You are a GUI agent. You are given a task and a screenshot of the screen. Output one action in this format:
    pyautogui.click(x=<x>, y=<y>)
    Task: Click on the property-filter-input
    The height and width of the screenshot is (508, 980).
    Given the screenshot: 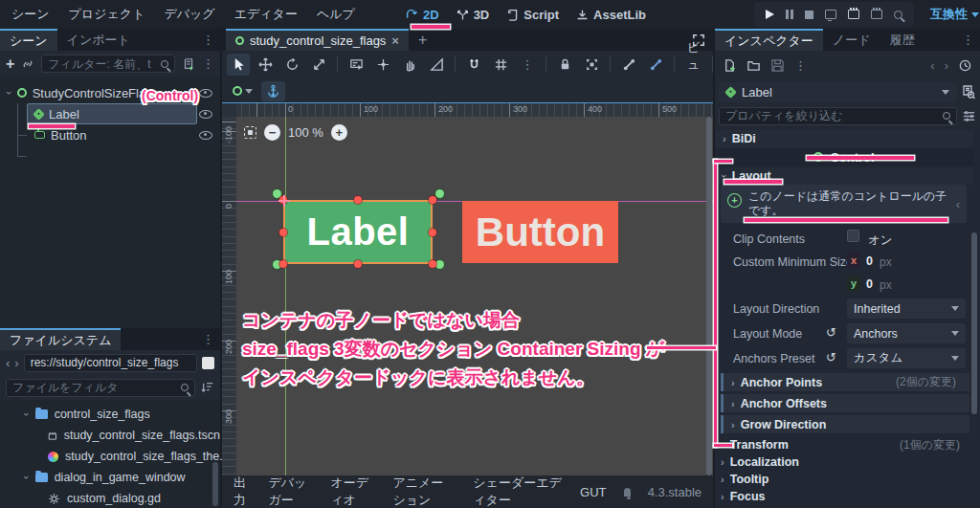 What is the action you would take?
    pyautogui.click(x=832, y=116)
    